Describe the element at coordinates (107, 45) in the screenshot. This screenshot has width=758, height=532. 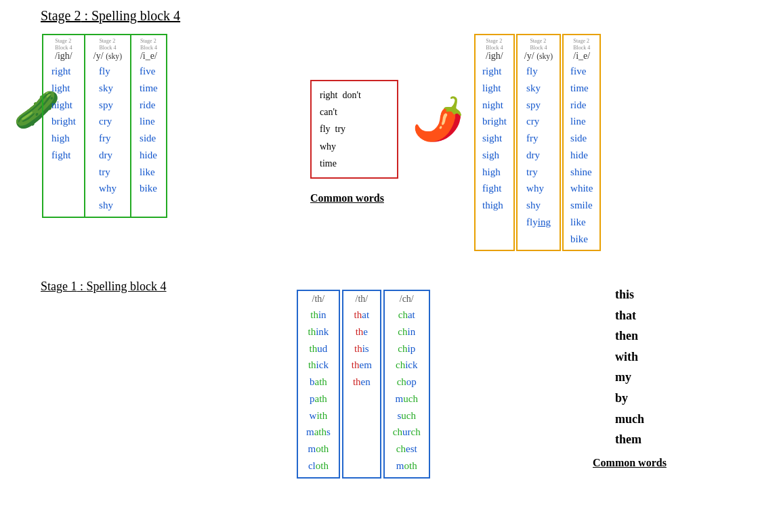
I see `card-header-2: Stage 2Block 4` at that location.